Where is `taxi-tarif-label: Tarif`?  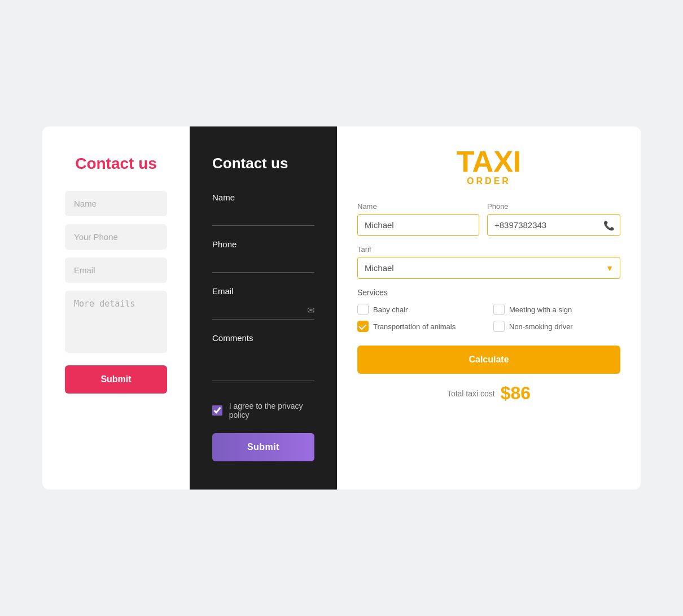
taxi-tarif-label: Tarif is located at coordinates (489, 250).